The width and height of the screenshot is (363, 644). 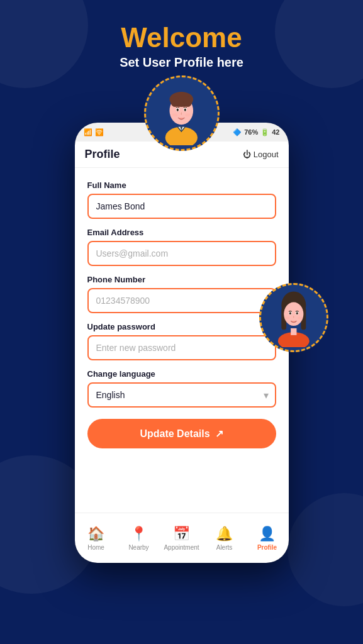 What do you see at coordinates (96, 538) in the screenshot?
I see `nav-item-home: 🏠Home` at bounding box center [96, 538].